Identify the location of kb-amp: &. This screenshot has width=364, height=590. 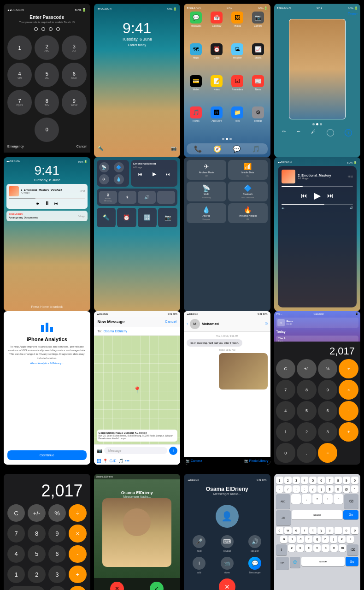
(338, 489).